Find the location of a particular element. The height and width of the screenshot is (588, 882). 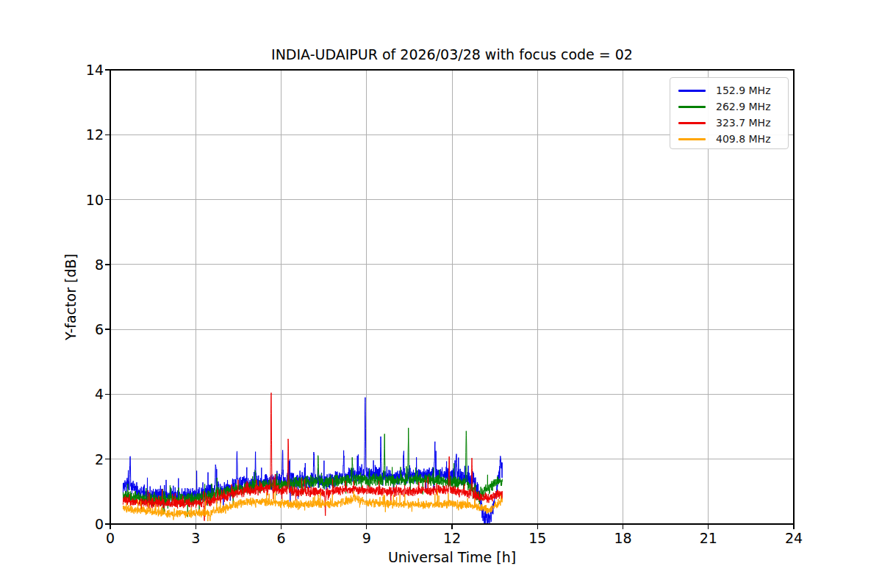

y-tick-label: 2 is located at coordinates (84, 459).